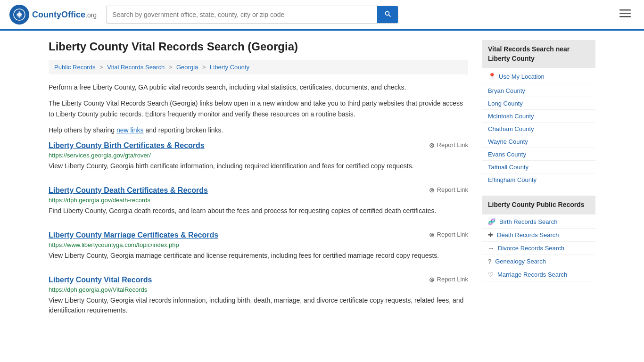  I want to click on site-logo: CountyOffice.org, so click(53, 15).